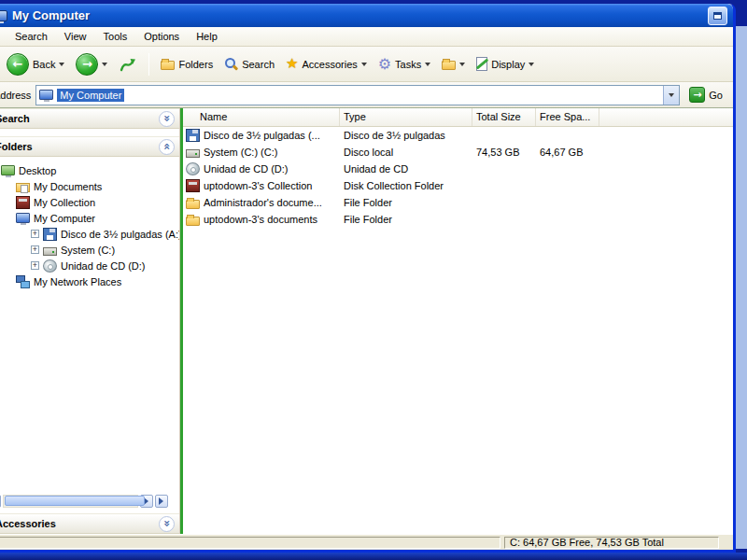 The height and width of the screenshot is (560, 747). I want to click on scrollbar-track, so click(71, 501).